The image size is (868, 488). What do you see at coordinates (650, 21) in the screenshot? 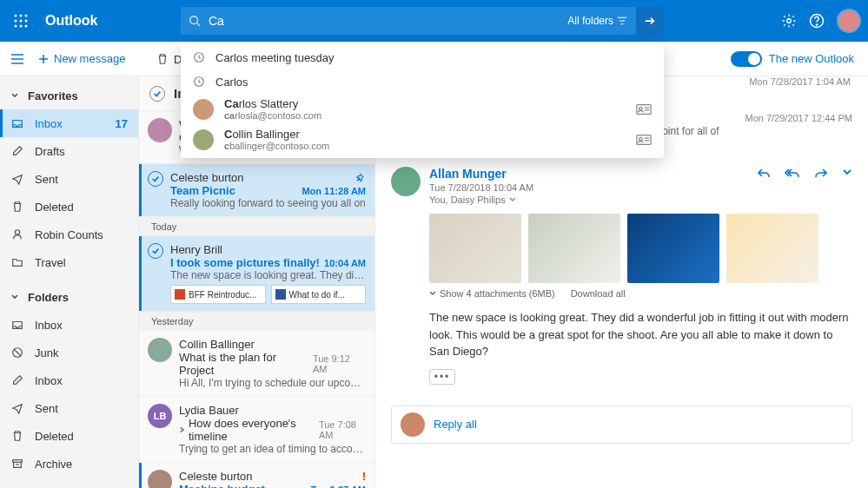
I see `search-submit-button` at bounding box center [650, 21].